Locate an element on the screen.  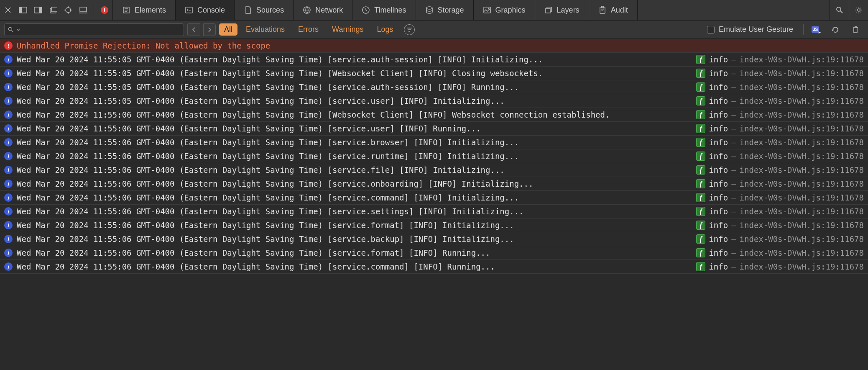
checkbox-icon is located at coordinates (711, 30).